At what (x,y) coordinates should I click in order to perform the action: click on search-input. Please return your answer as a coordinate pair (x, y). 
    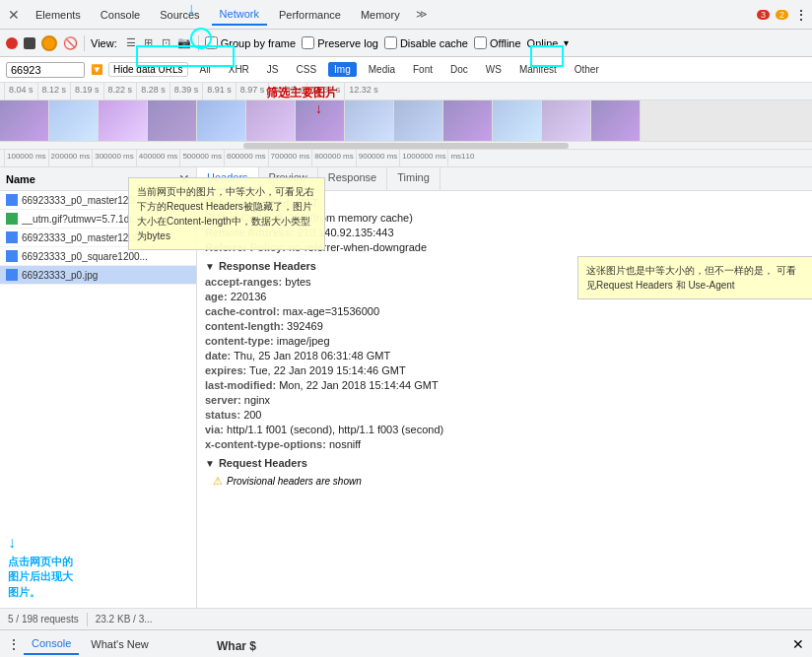
    Looking at the image, I should click on (45, 70).